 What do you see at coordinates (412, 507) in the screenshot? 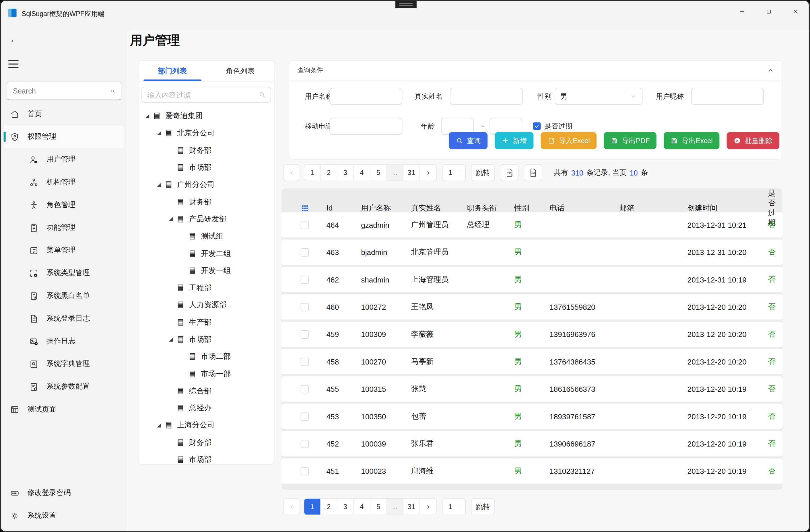
I see `page-button: 31` at bounding box center [412, 507].